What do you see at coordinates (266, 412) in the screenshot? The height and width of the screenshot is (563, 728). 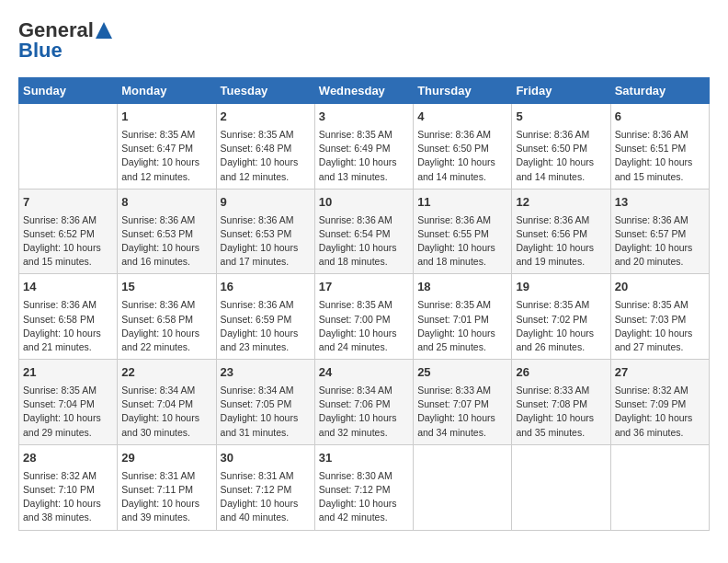 I see `cell-content: Sunrise: 8:34 AM Sunset: 7:05 PM Dayligh…` at bounding box center [266, 412].